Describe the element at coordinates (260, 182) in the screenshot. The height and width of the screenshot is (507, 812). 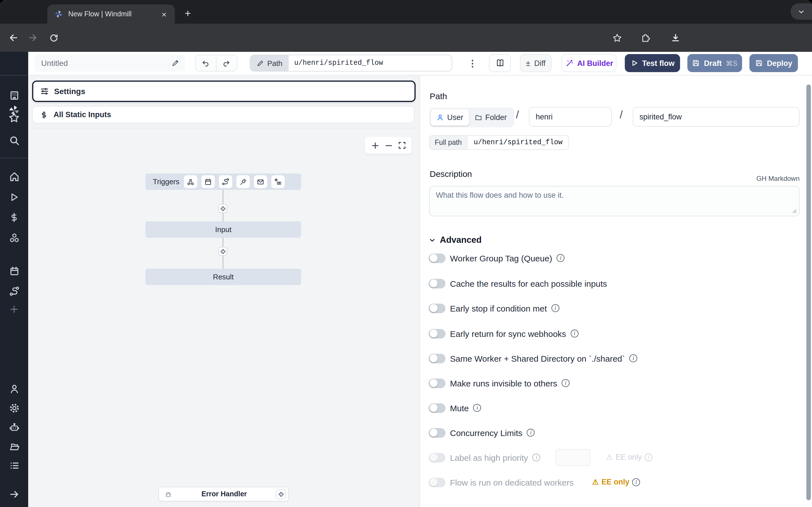
I see `email-trigger-button` at that location.